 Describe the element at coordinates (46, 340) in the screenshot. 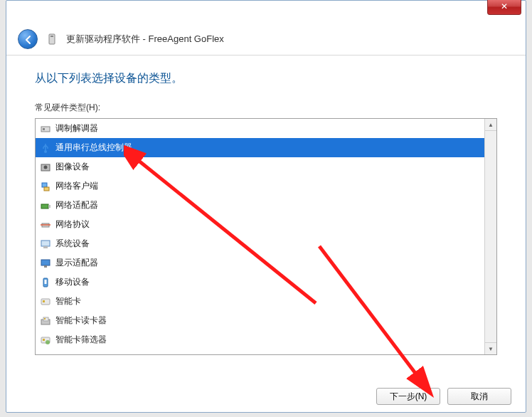

I see `smartcard-filter-icon` at that location.